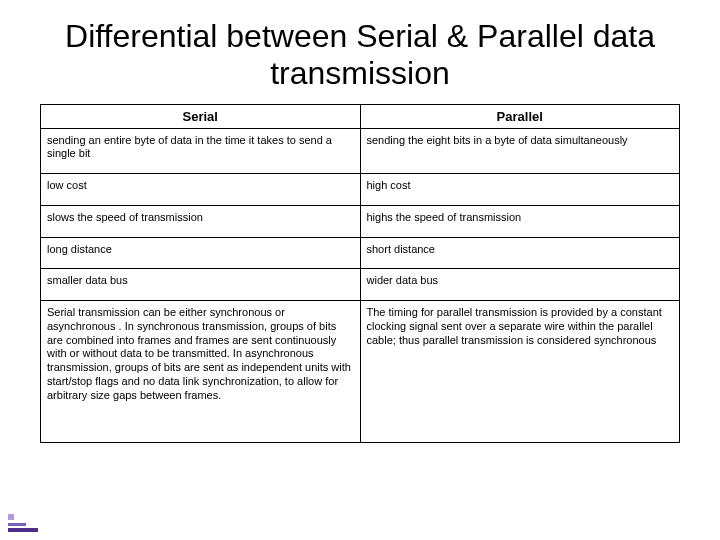  What do you see at coordinates (201, 116) in the screenshot?
I see `header-serial: Serial` at bounding box center [201, 116].